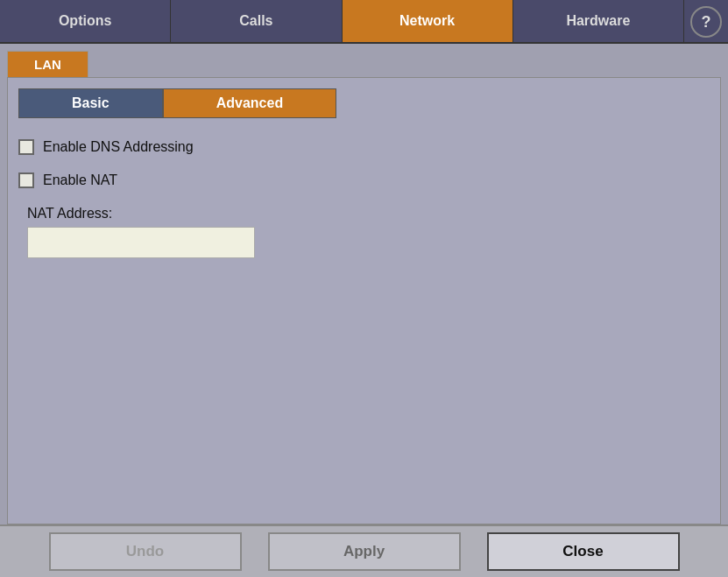  What do you see at coordinates (26, 147) in the screenshot?
I see `dns-checkbox` at bounding box center [26, 147].